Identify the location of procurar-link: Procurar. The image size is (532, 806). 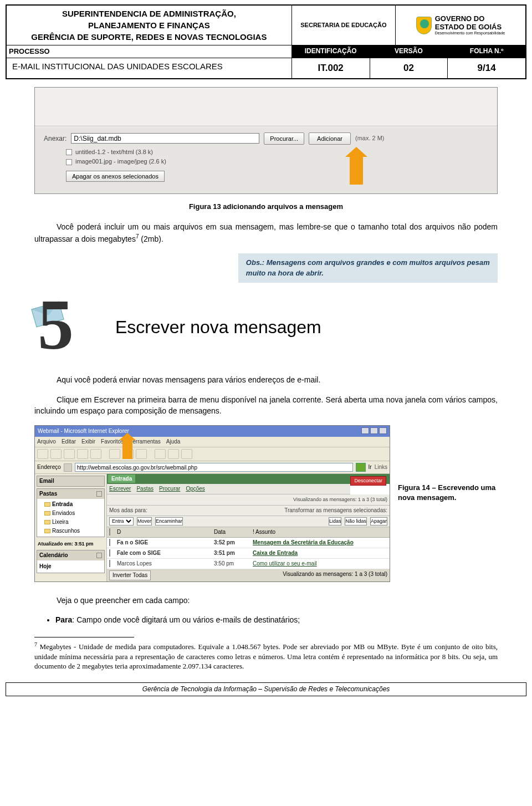
(170, 489).